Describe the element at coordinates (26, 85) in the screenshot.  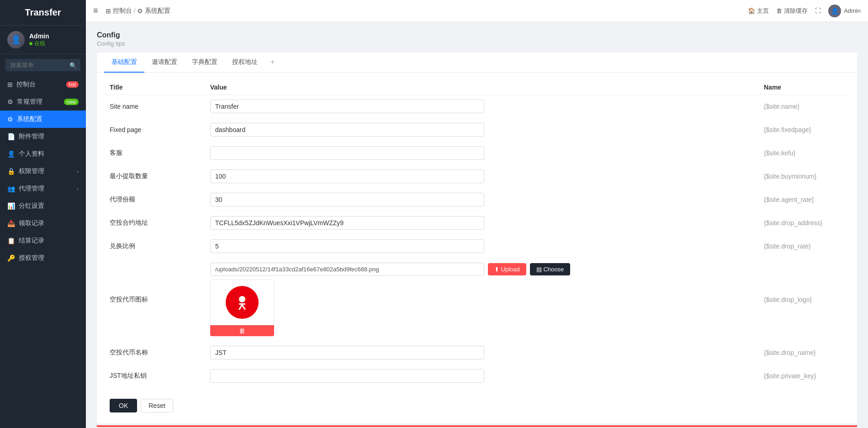
I see `sidebar-item-label: 控制台` at that location.